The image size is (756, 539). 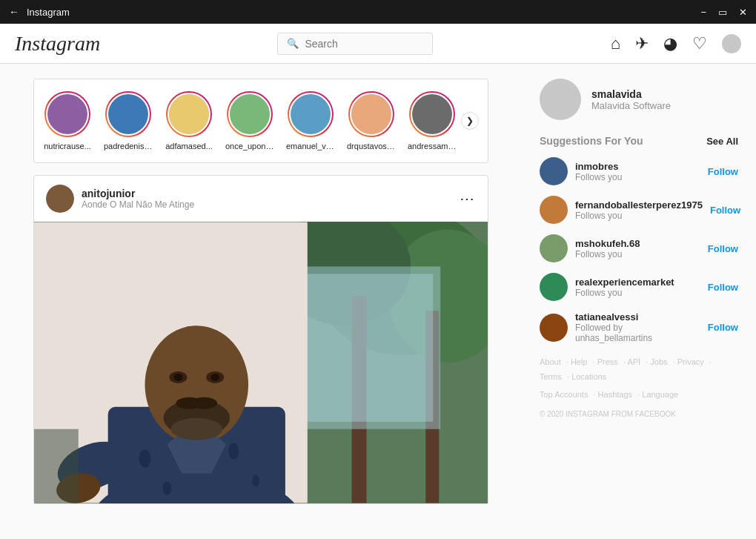 I want to click on suggestion-info: tatianealvessi Followed by unhas_bellama…, so click(x=637, y=328).